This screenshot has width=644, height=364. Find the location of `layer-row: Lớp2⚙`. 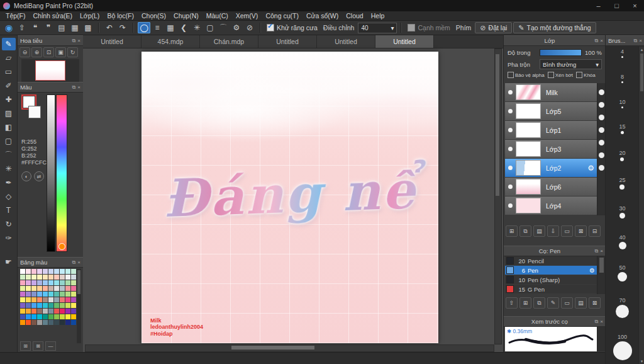

layer-row: Lớp2⚙ is located at coordinates (551, 168).